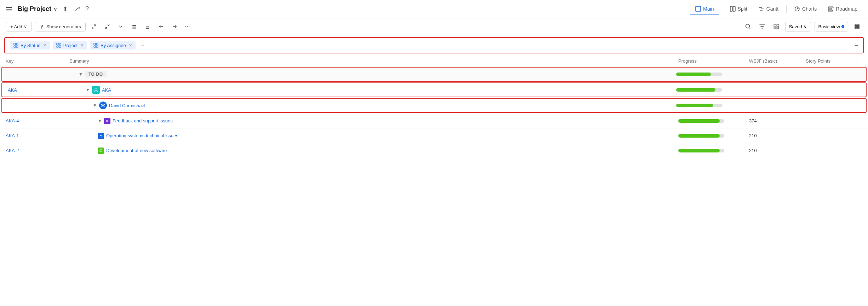 Image resolution: width=868 pixels, height=306 pixels. Describe the element at coordinates (95, 105) in the screenshot. I see `row-chevron-dc: ▼` at that location.